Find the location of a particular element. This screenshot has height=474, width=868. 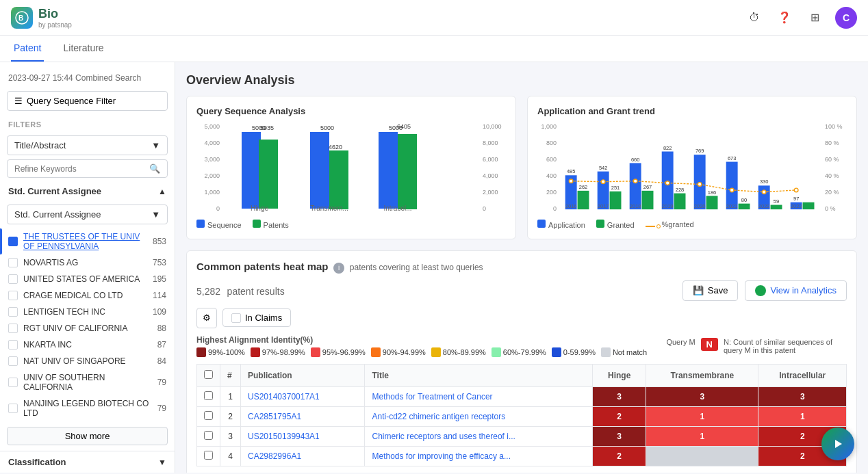

assignee-item-9: NANJING LEGEND BIOTECH CO LTD 79 is located at coordinates (88, 408).